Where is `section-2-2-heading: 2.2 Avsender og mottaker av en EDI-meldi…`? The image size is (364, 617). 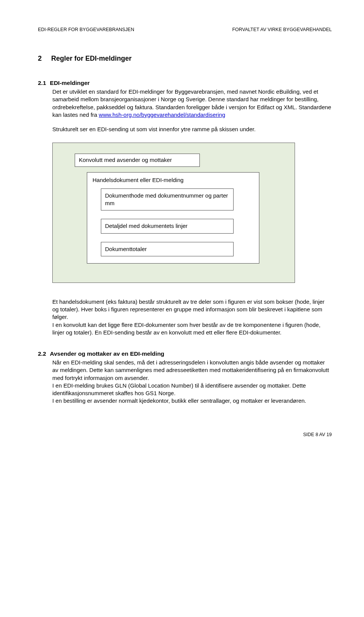
section-2-2-heading: 2.2 Avsender og mottaker av en EDI-meldi… is located at coordinates (185, 354).